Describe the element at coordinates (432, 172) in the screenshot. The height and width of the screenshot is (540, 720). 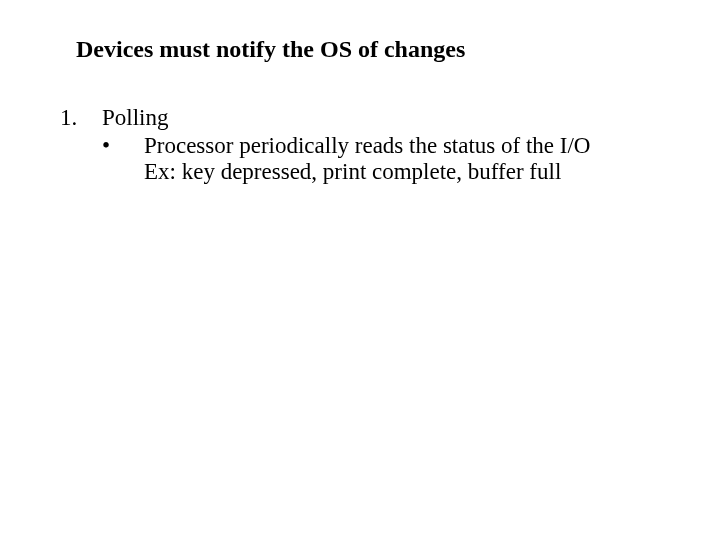
I see `sub-item-line2: Ex: key depressed, print complete, buffe…` at that location.